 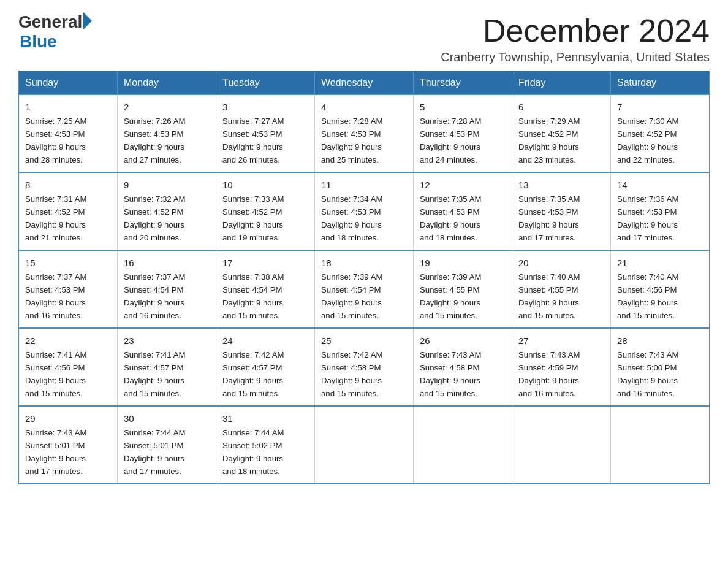 I want to click on day-info: Sunrise: 7:41 AMSunset: 4:56 PMDaylight:…, so click(x=56, y=374).